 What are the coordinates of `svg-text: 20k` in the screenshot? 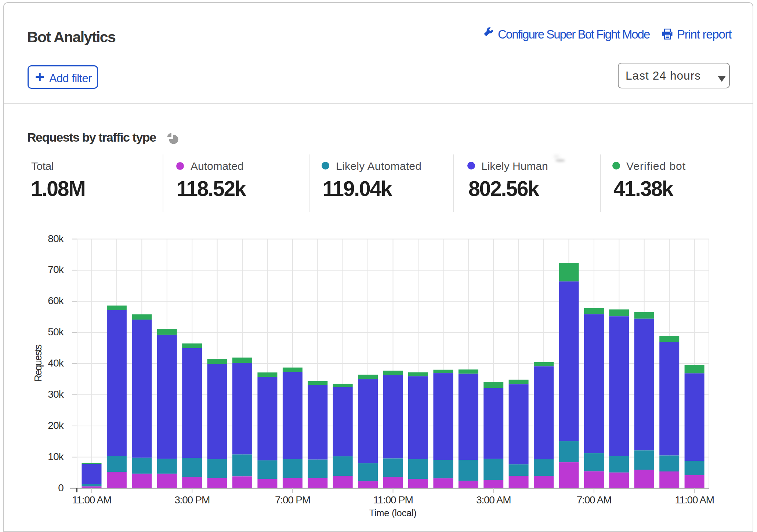 It's located at (56, 426).